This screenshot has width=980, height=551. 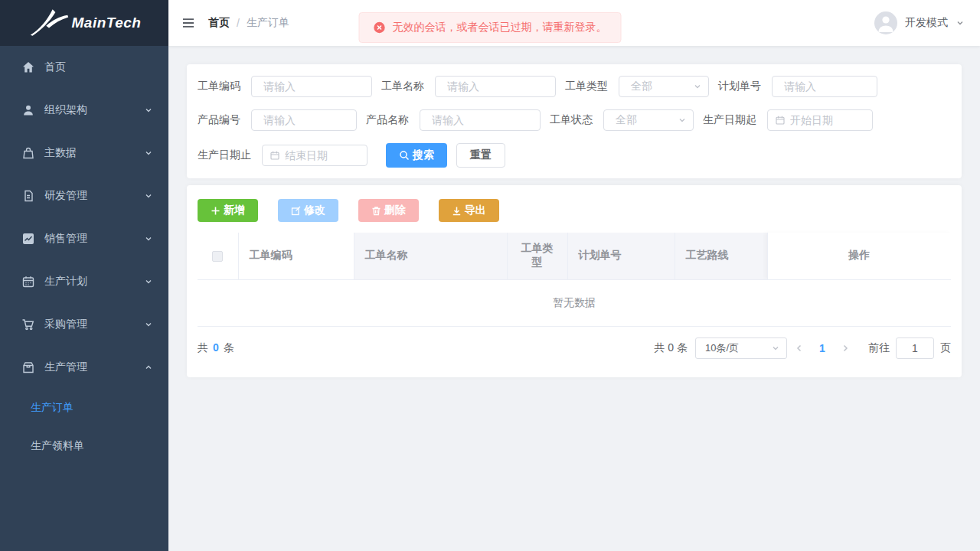 I want to click on search-button: 搜索, so click(x=416, y=155).